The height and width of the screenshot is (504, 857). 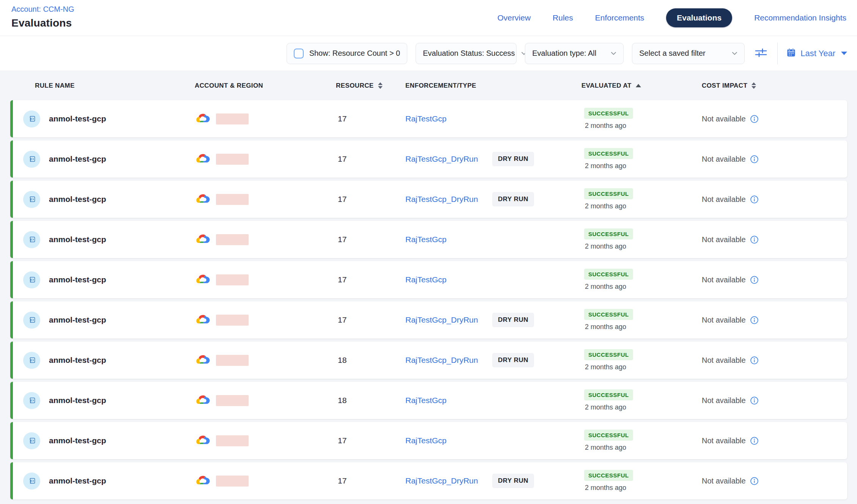 I want to click on chevron-down-icon, so click(x=613, y=54).